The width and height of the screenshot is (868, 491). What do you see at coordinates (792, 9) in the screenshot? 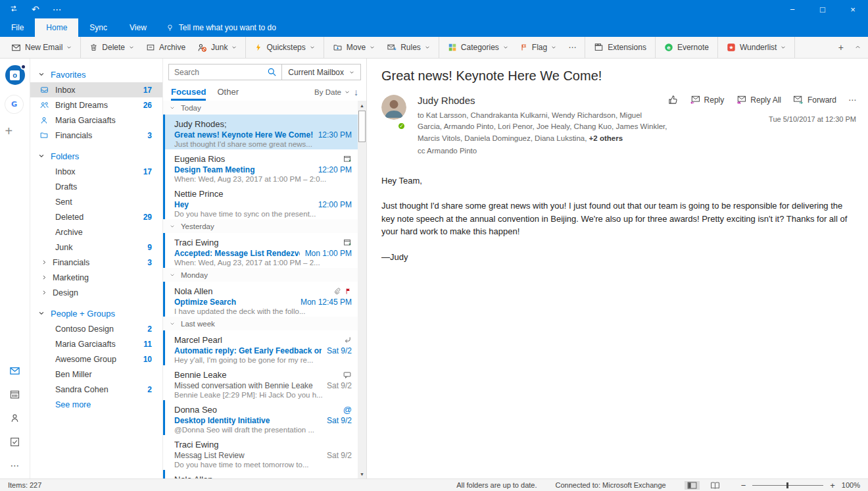
I see `minimize-button: −` at bounding box center [792, 9].